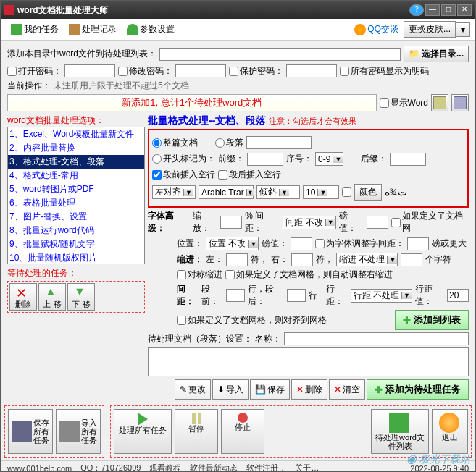 The width and height of the screenshot is (476, 472). Describe the element at coordinates (235, 295) in the screenshot. I see `before-para-input` at that location.